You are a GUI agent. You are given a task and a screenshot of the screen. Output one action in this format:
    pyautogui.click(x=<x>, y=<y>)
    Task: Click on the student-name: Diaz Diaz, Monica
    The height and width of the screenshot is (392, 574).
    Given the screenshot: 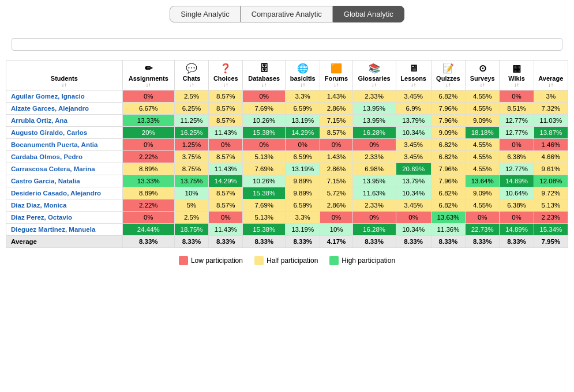 What is the action you would take?
    pyautogui.click(x=65, y=205)
    